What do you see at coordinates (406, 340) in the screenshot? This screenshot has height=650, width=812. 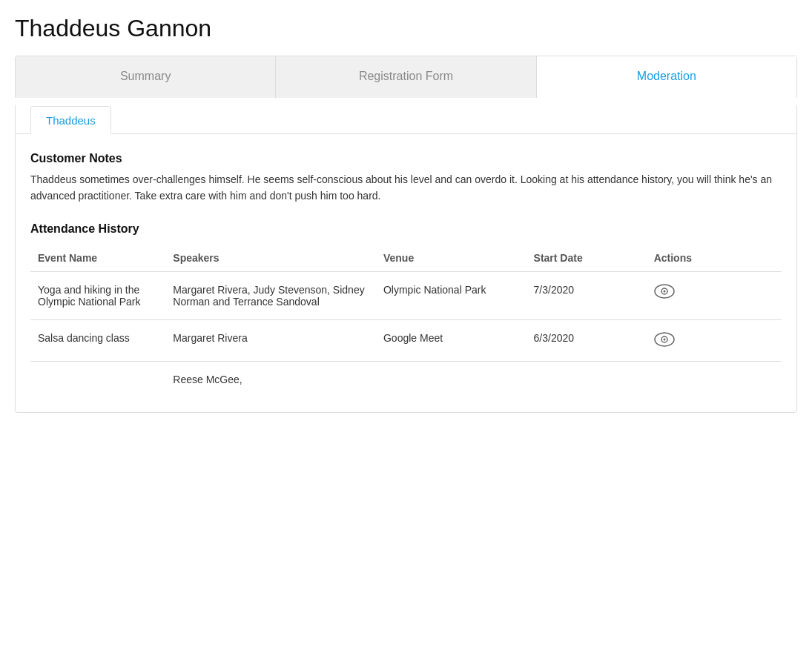 I see `table-row: Salsa dancing class Margaret Rivera Goog…` at bounding box center [406, 340].